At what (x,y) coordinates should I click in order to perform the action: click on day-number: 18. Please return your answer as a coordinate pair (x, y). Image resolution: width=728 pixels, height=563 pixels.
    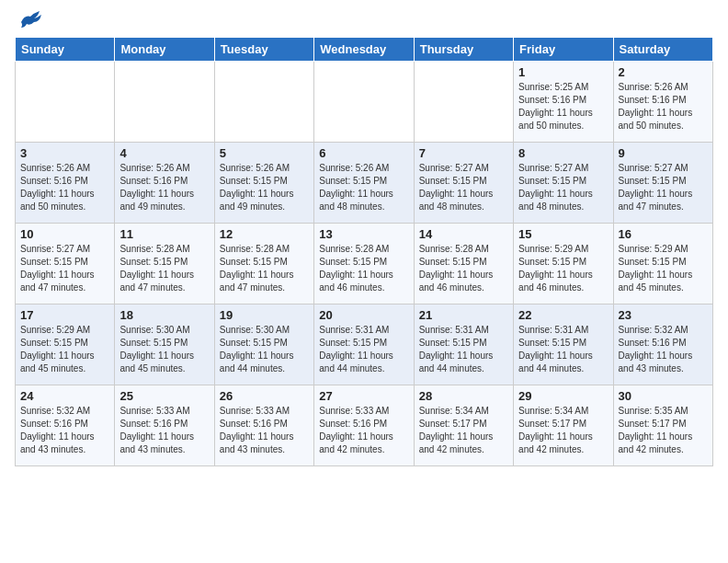
    Looking at the image, I should click on (164, 315).